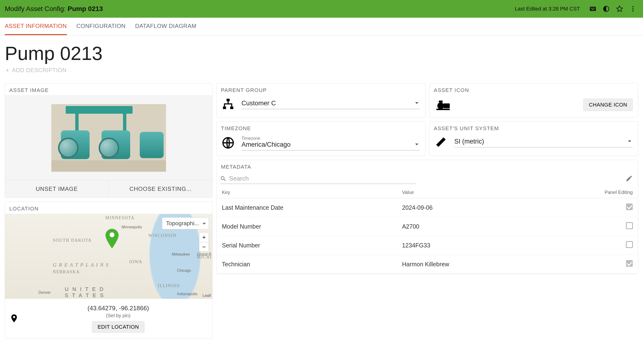  I want to click on metadata-col-panel-editing: Panel Editing, so click(590, 193).